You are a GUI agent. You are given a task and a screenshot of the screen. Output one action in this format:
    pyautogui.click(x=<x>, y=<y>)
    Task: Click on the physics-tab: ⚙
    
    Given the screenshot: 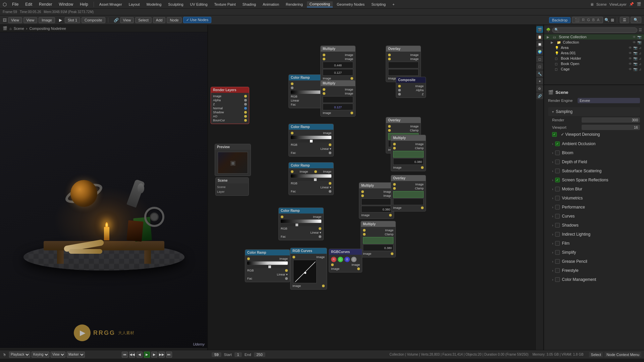 What is the action you would take?
    pyautogui.click(x=540, y=88)
    